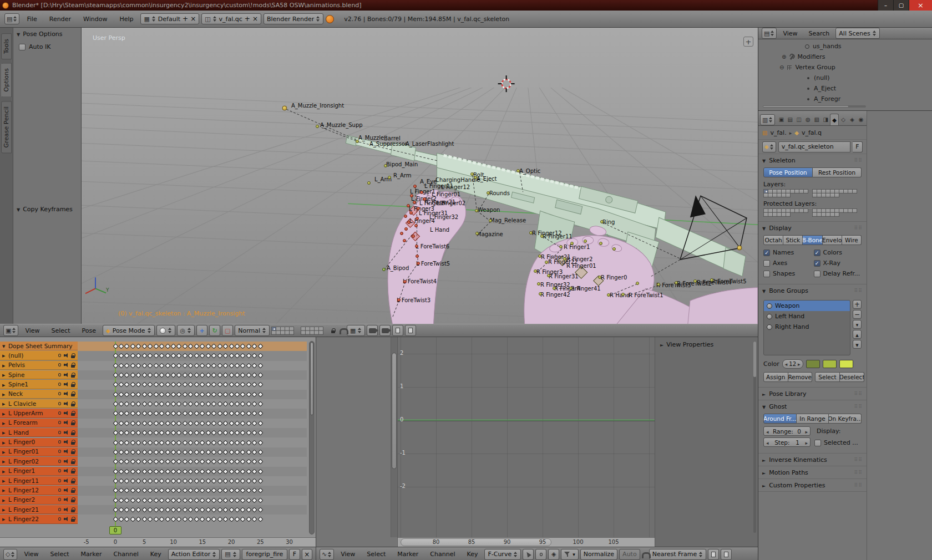 This screenshot has width=932, height=560. What do you see at coordinates (158, 442) in the screenshot?
I see `dope-sheet-body: Dope Sheet Summary(null)PelvisSpineSpine…` at bounding box center [158, 442].